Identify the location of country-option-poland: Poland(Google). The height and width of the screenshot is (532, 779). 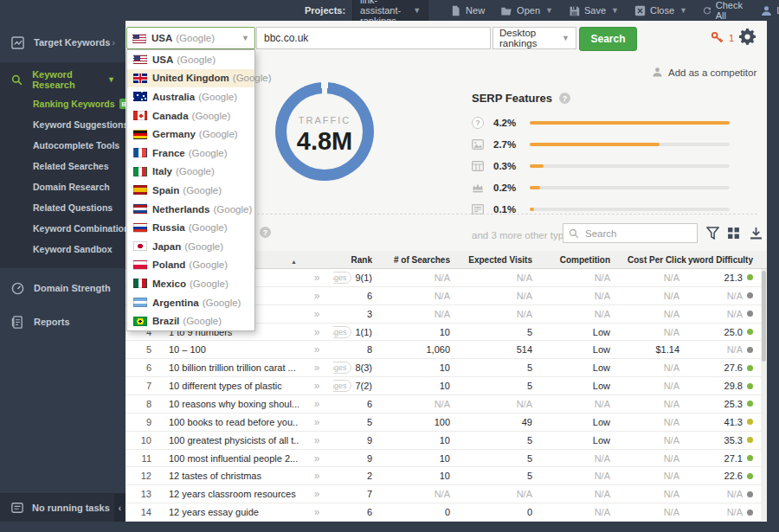
(190, 266).